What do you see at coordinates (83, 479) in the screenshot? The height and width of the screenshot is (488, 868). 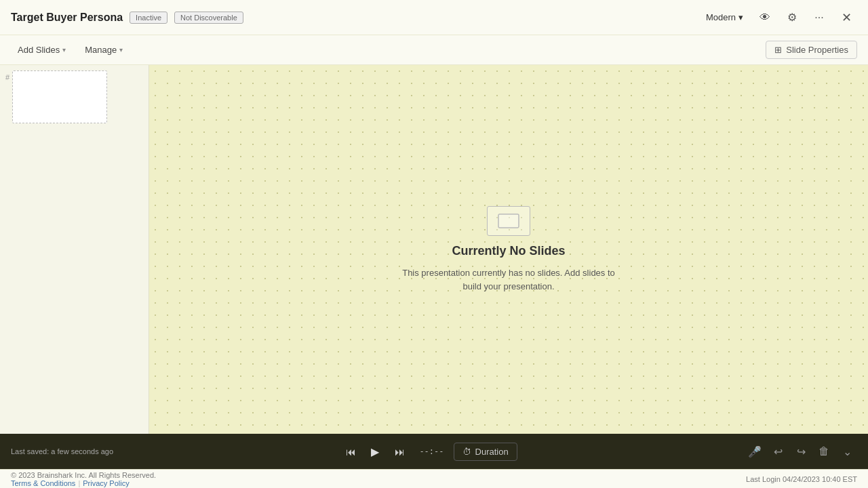 I see `footer-left: © 2023 Brainshark Inc. All Rights Reserv…` at bounding box center [83, 479].